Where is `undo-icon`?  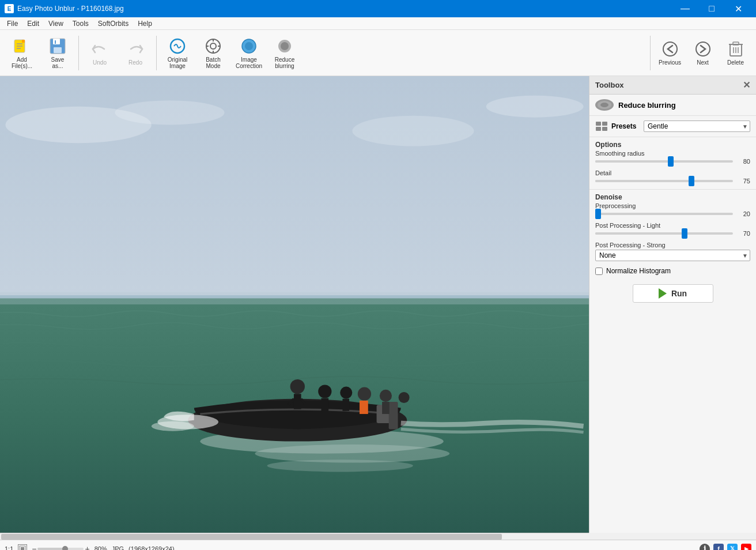 undo-icon is located at coordinates (100, 49).